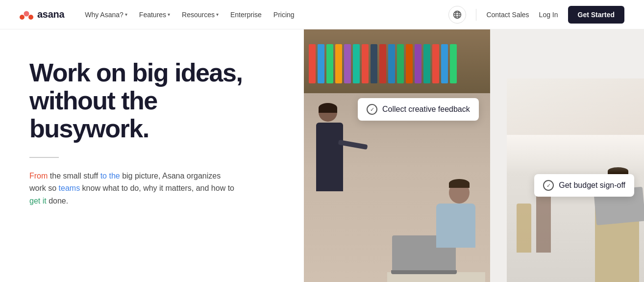  I want to click on get-started-button: Get Started, so click(596, 15).